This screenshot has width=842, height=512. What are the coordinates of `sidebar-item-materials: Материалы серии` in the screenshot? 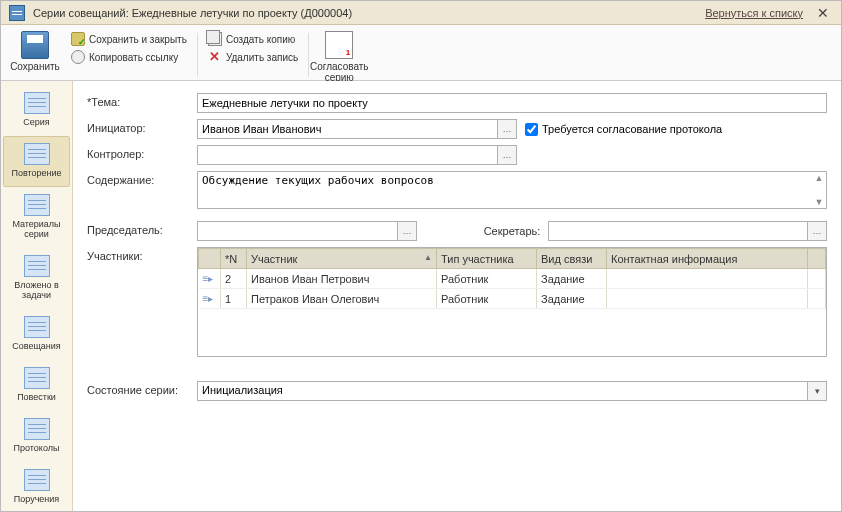 It's located at (36, 218).